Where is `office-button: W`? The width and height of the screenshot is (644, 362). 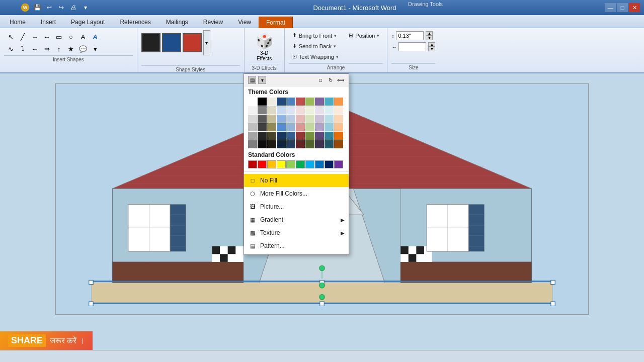 office-button: W is located at coordinates (25, 8).